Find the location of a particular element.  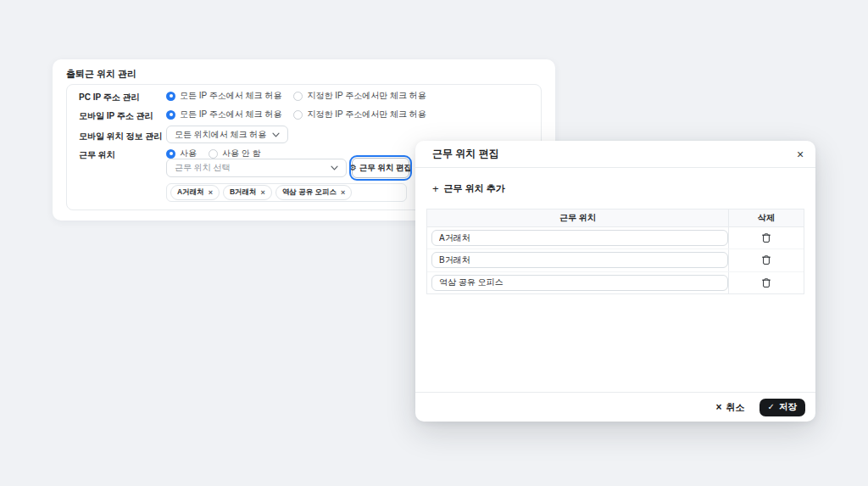

cancel-button-label: 취소 is located at coordinates (736, 407).